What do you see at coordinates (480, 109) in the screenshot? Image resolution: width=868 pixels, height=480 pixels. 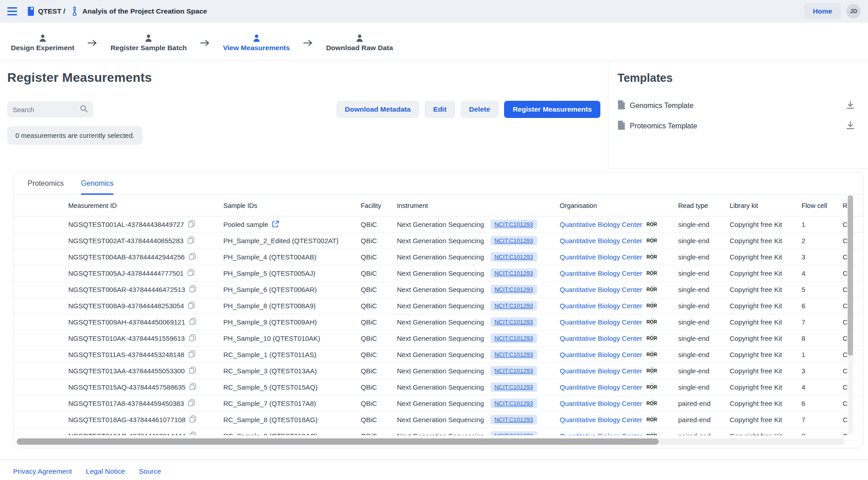 I see `delete-button: Delete` at bounding box center [480, 109].